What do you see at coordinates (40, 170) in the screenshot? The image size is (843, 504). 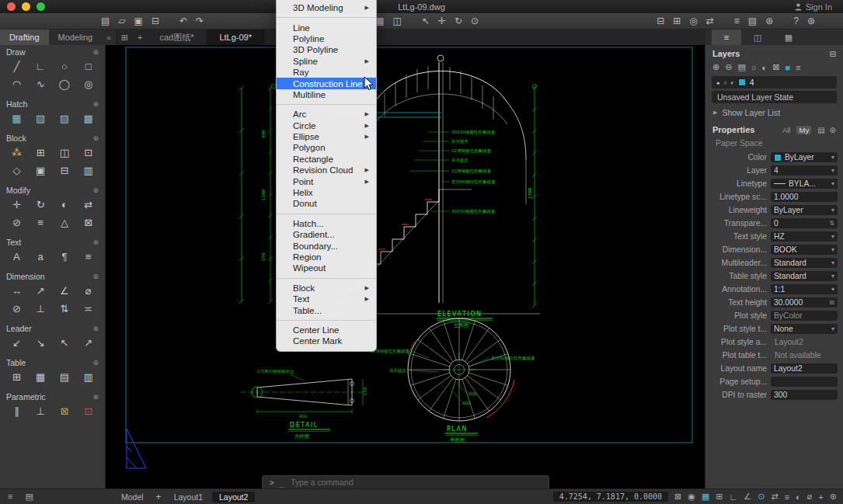 I see `define-attribute-icon: ▣` at bounding box center [40, 170].